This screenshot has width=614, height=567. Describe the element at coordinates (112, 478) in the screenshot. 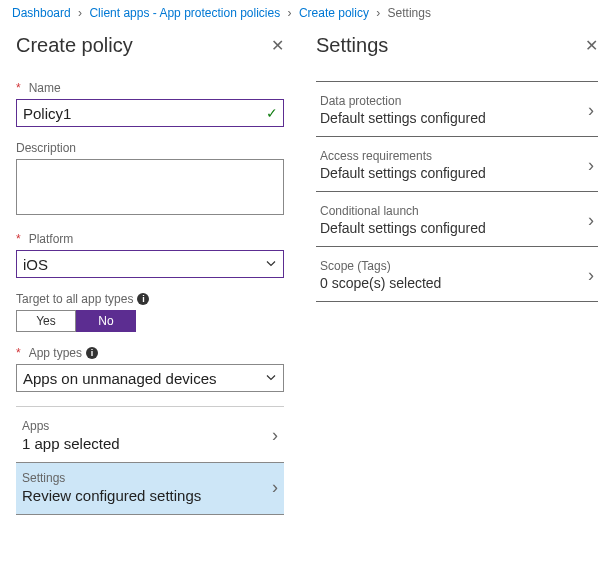

I see `settings-nav-label: Settings` at that location.